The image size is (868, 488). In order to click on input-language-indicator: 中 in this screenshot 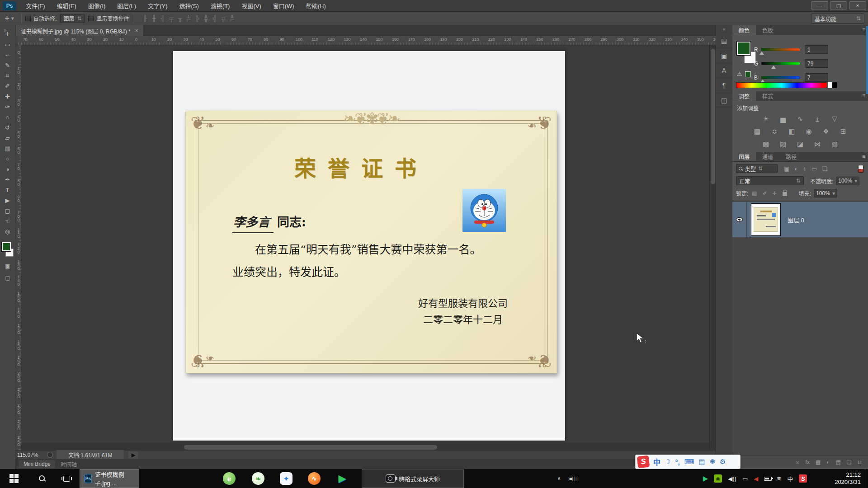, I will do `click(790, 479)`.